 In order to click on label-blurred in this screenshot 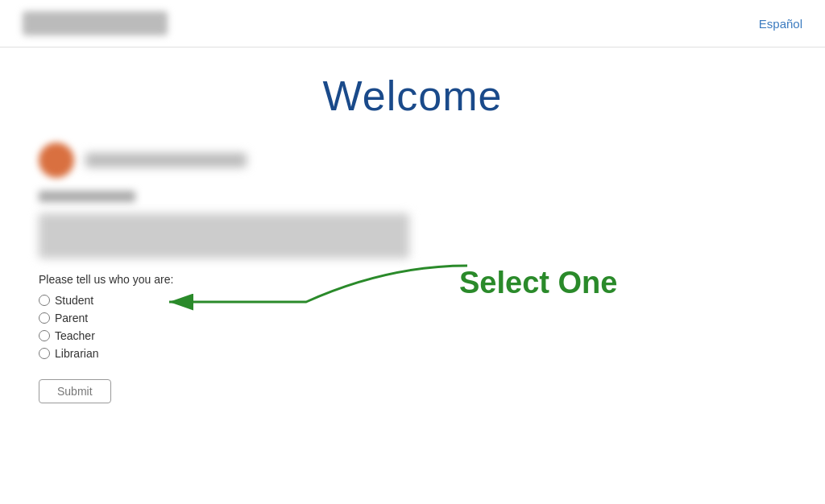, I will do `click(87, 196)`.